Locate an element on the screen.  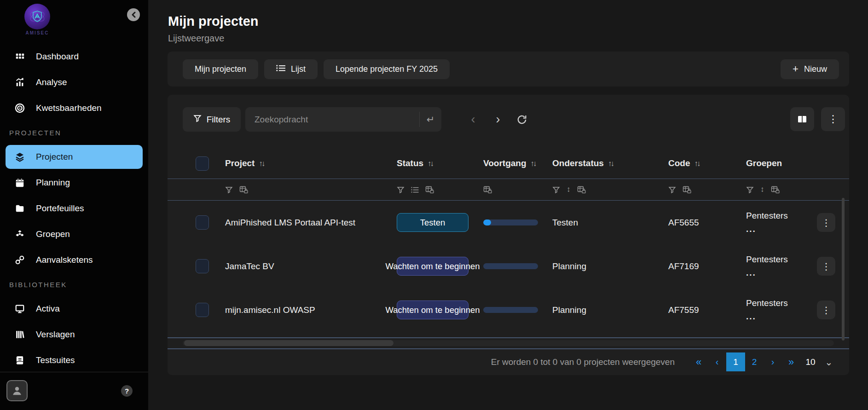
column-filter-row: ↕ ↕ is located at coordinates (508, 190).